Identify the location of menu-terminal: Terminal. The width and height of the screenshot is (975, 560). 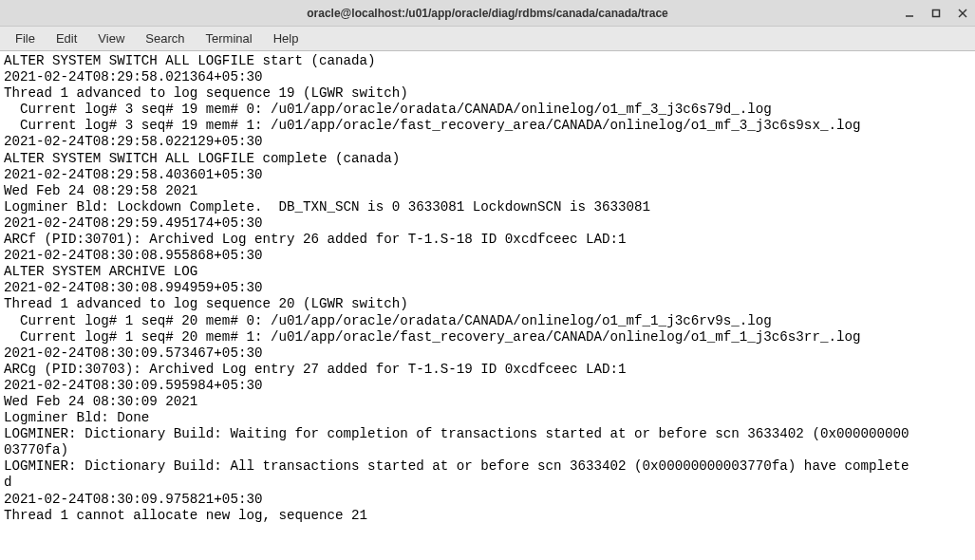
(230, 38).